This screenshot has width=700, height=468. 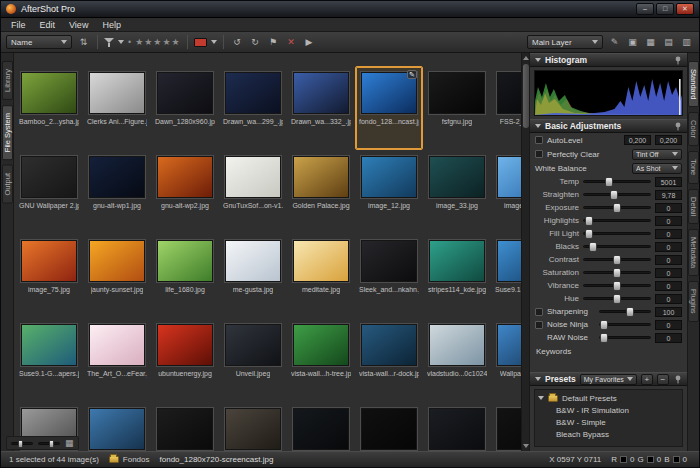 I want to click on menu-item-edit: Edit, so click(x=48, y=25).